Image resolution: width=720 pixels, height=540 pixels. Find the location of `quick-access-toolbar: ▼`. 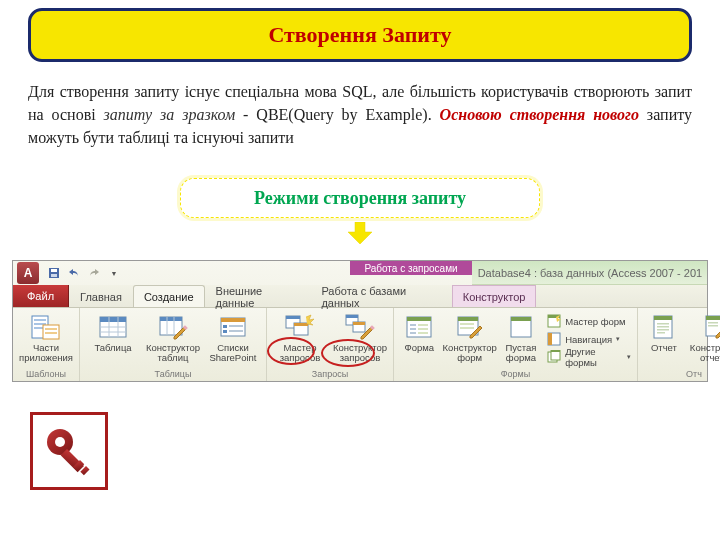

quick-access-toolbar: ▼ is located at coordinates (80, 273).